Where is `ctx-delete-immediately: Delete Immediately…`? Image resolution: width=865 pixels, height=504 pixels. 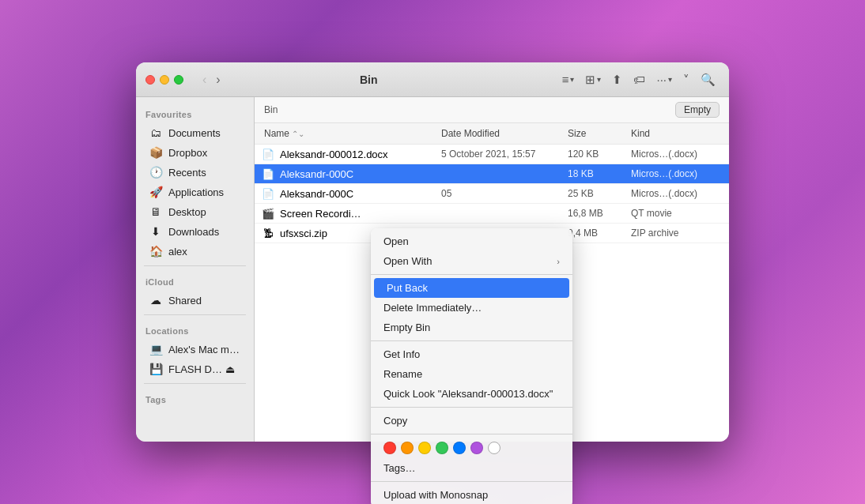 ctx-delete-immediately: Delete Immediately… is located at coordinates (471, 308).